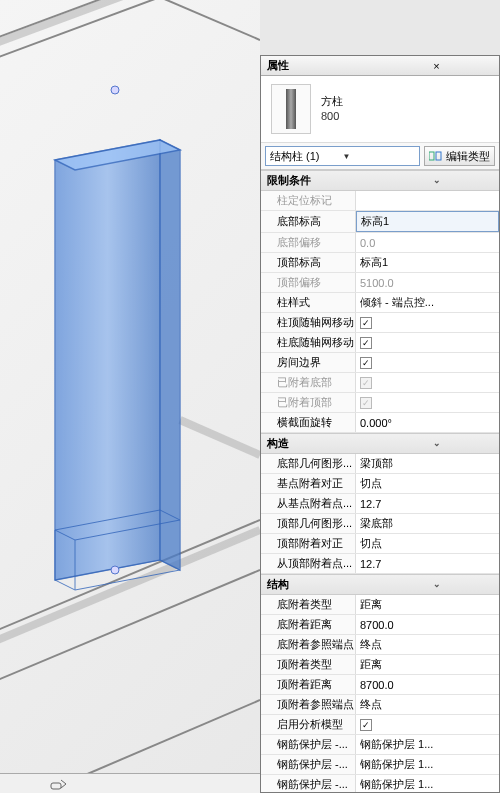  I want to click on category-construction: 构造⌄, so click(380, 444).